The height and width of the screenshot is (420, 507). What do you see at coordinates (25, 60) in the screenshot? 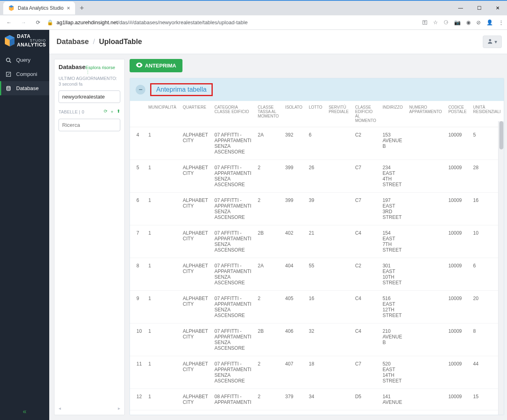
I see `sidebar-item-query: Query` at bounding box center [25, 60].